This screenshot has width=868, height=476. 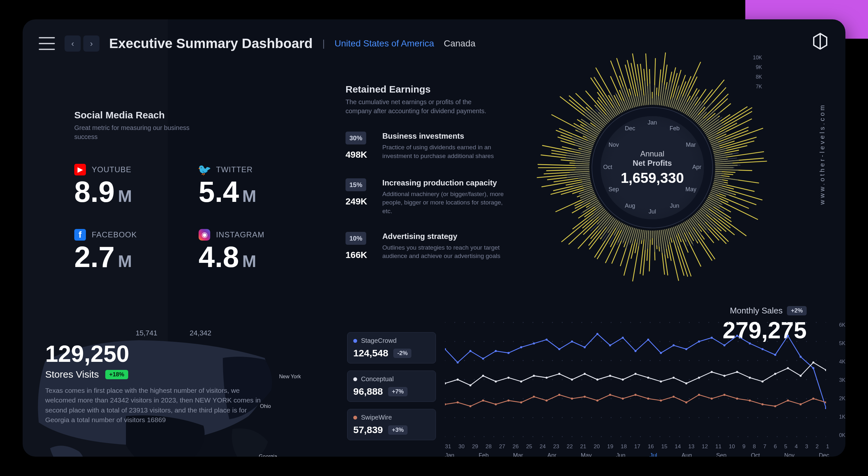 What do you see at coordinates (392, 425) in the screenshot?
I see `legend-item: SwipeWire57,839+3%` at bounding box center [392, 425].